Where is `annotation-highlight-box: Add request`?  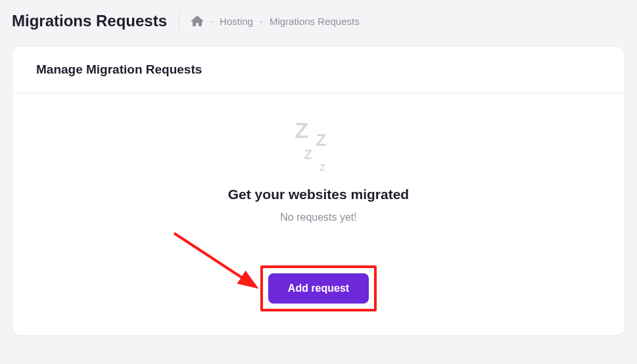
annotation-highlight-box: Add request is located at coordinates (318, 288).